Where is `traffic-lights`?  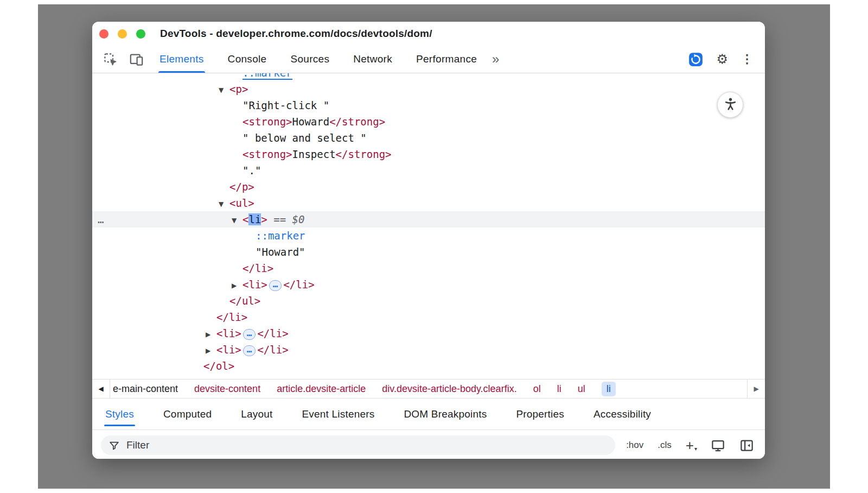 traffic-lights is located at coordinates (123, 34).